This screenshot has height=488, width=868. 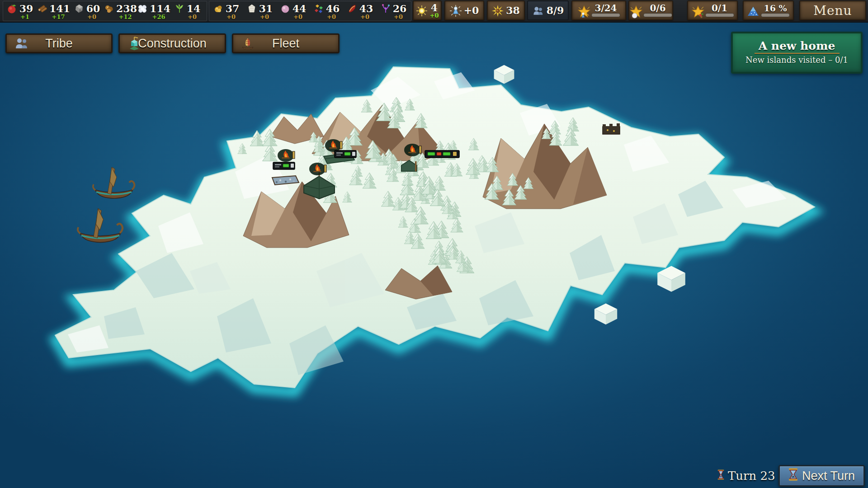 What do you see at coordinates (79, 9) in the screenshot?
I see `stone-icon` at bounding box center [79, 9].